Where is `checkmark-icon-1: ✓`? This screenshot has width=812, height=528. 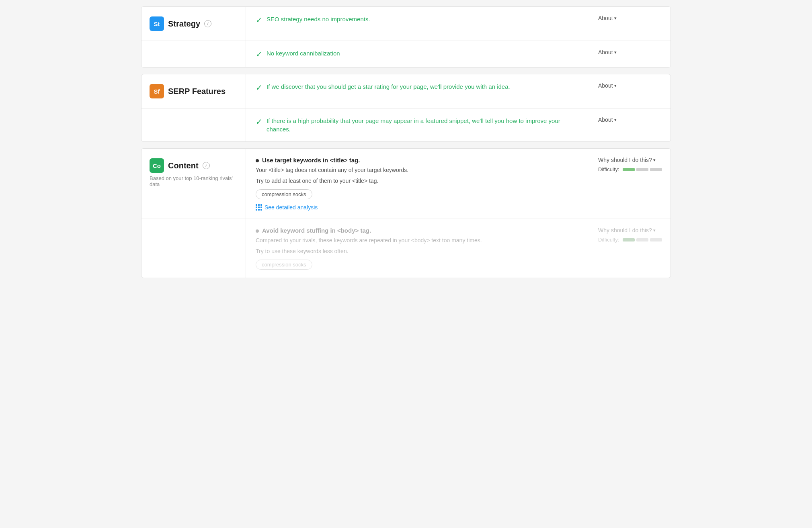 checkmark-icon-1: ✓ is located at coordinates (259, 20).